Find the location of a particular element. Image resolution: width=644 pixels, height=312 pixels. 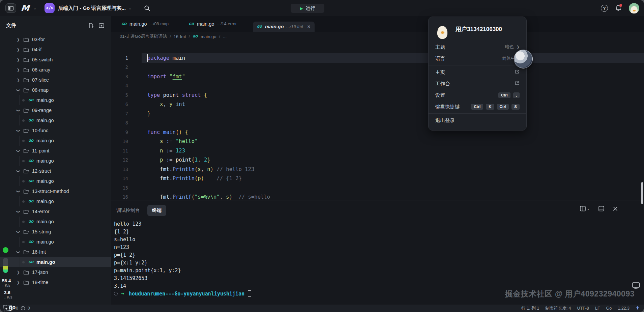

tree-item-09-range: ❯09-range is located at coordinates (55, 110).